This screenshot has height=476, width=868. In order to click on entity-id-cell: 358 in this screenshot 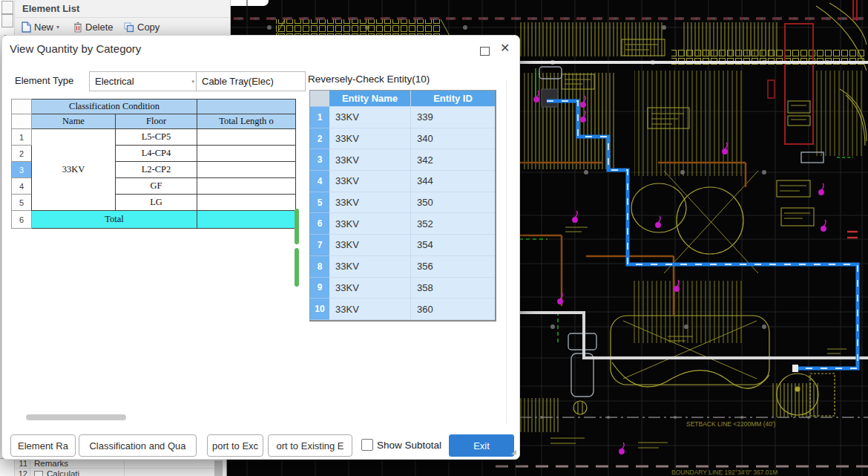, I will do `click(453, 288)`.